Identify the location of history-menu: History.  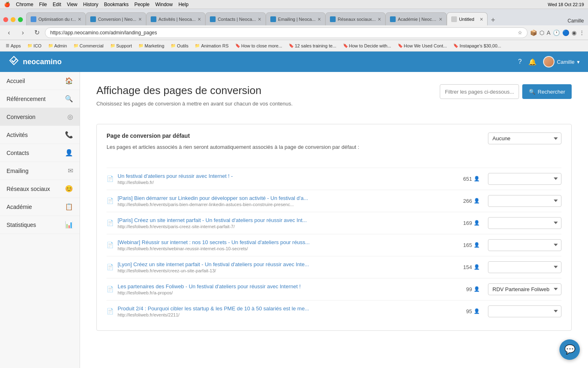
(91, 4).